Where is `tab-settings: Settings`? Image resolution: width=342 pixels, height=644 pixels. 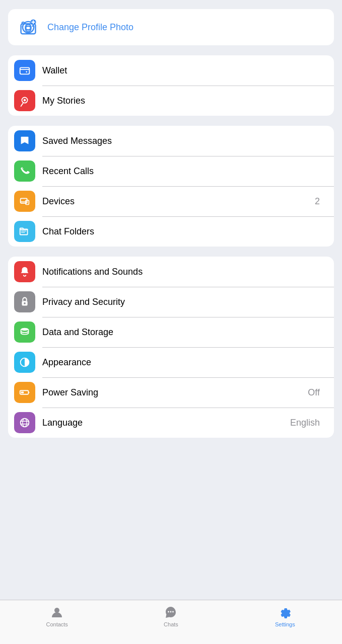 tab-settings: Settings is located at coordinates (285, 616).